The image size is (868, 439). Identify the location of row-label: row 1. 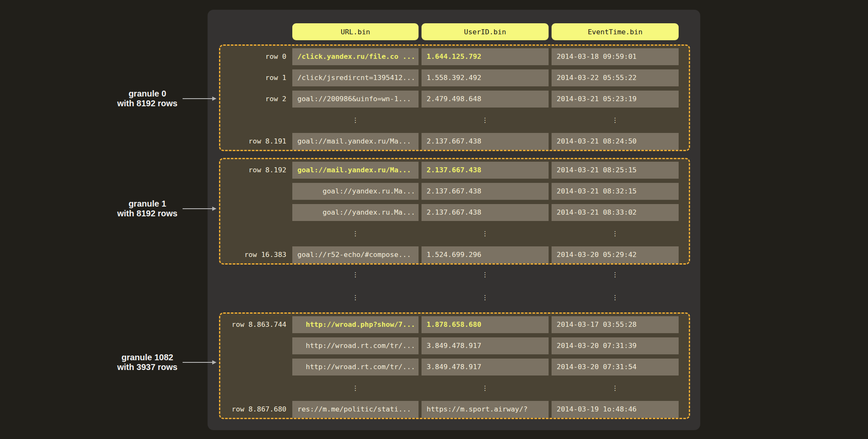
(256, 78).